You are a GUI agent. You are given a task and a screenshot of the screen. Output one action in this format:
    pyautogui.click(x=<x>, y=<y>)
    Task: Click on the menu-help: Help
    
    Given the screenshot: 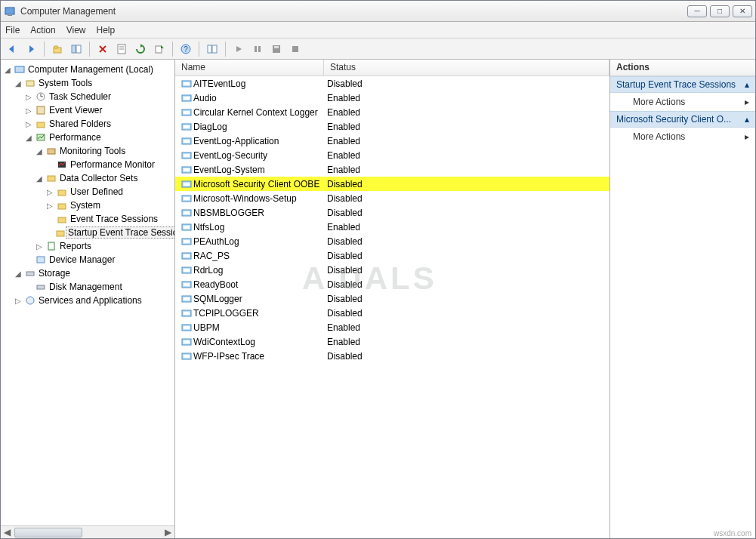 What is the action you would take?
    pyautogui.click(x=106, y=30)
    